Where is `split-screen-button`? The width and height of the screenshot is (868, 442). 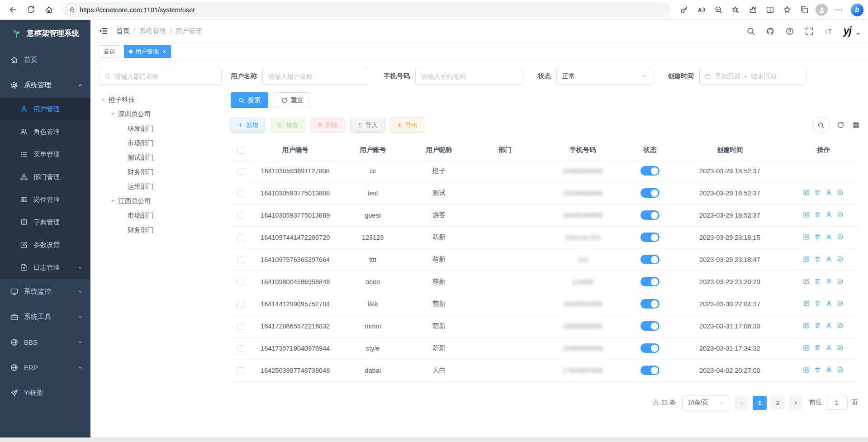
split-screen-button is located at coordinates (770, 10).